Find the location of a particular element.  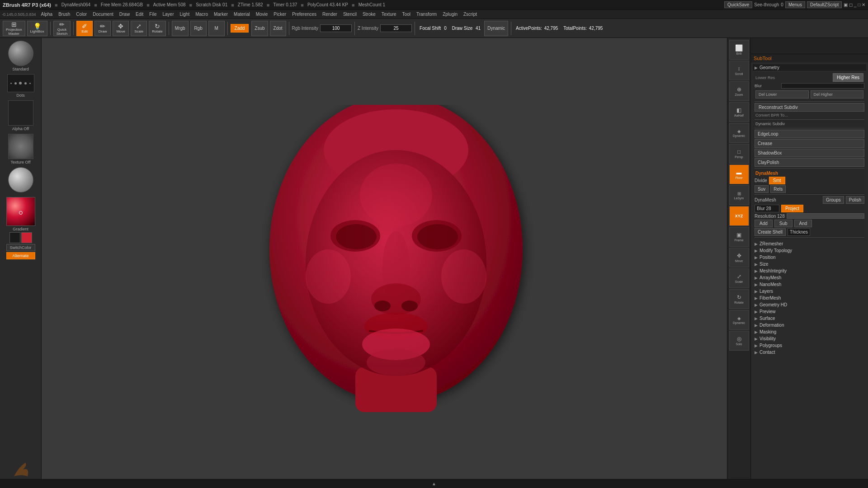

dynamic-button: Dynamic is located at coordinates (496, 28).